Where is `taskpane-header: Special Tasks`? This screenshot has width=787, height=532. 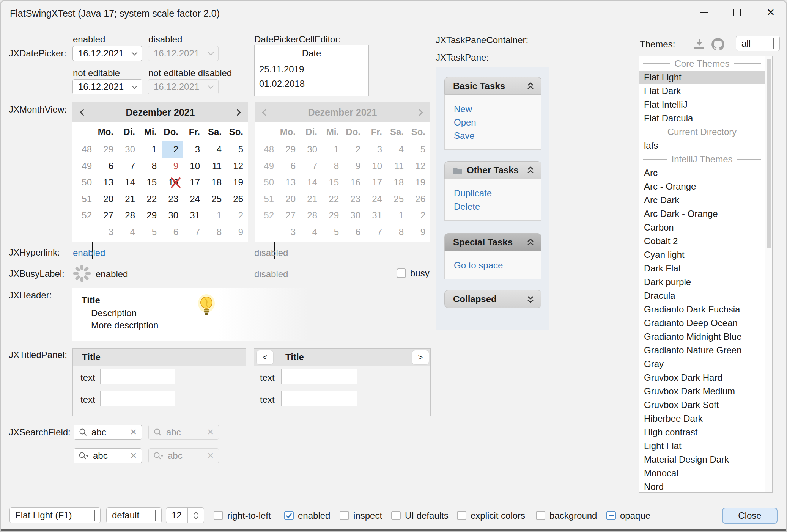 taskpane-header: Special Tasks is located at coordinates (493, 242).